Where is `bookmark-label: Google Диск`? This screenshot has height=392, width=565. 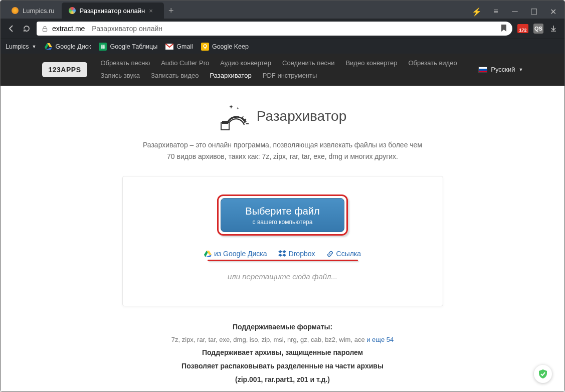
bookmark-label: Google Диск is located at coordinates (73, 47).